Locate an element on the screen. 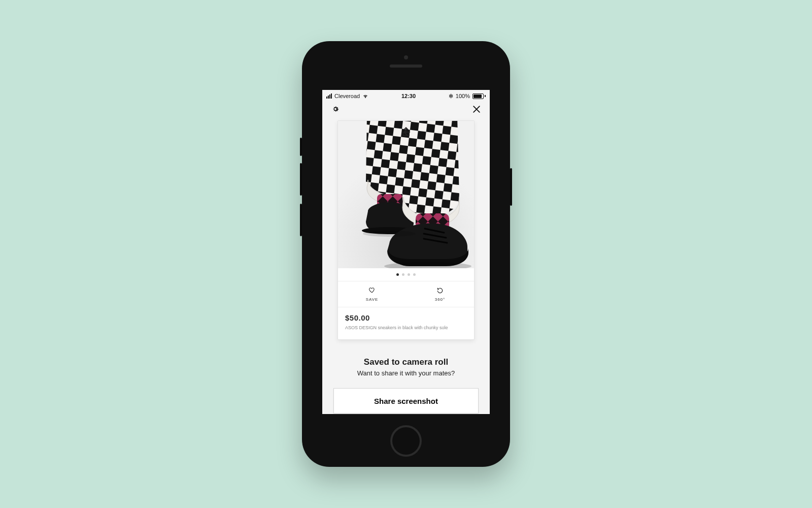  rotate-icon is located at coordinates (440, 291).